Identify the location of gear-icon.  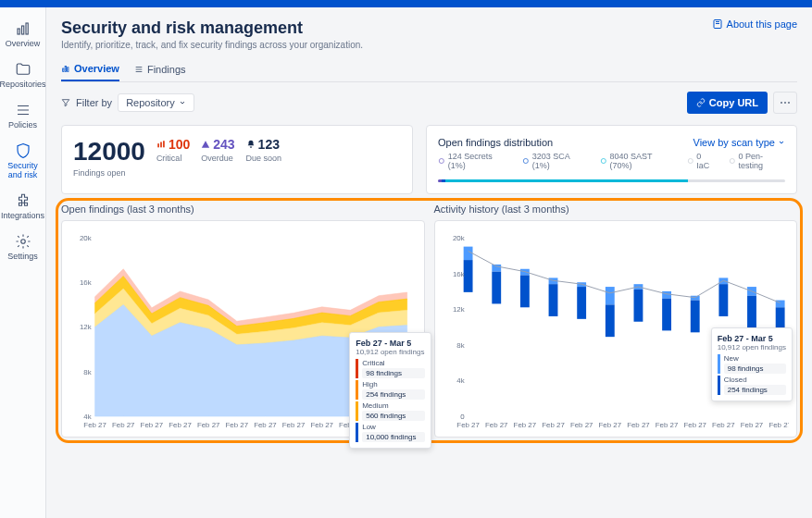
(23, 241).